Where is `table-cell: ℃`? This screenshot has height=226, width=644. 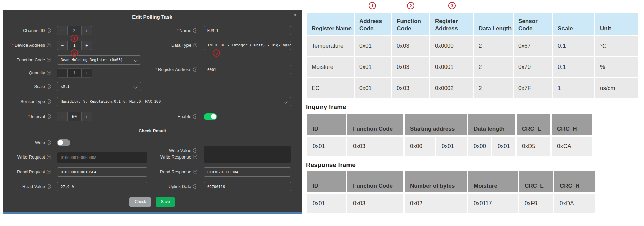
table-cell: ℃ is located at coordinates (617, 46).